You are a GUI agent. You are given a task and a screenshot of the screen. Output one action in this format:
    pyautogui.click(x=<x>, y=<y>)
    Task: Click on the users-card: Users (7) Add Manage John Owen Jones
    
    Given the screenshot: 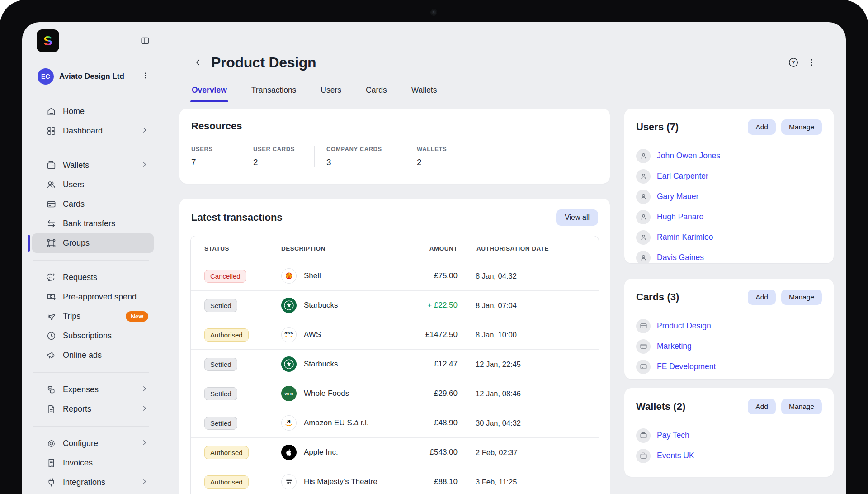 What is the action you would take?
    pyautogui.click(x=729, y=186)
    